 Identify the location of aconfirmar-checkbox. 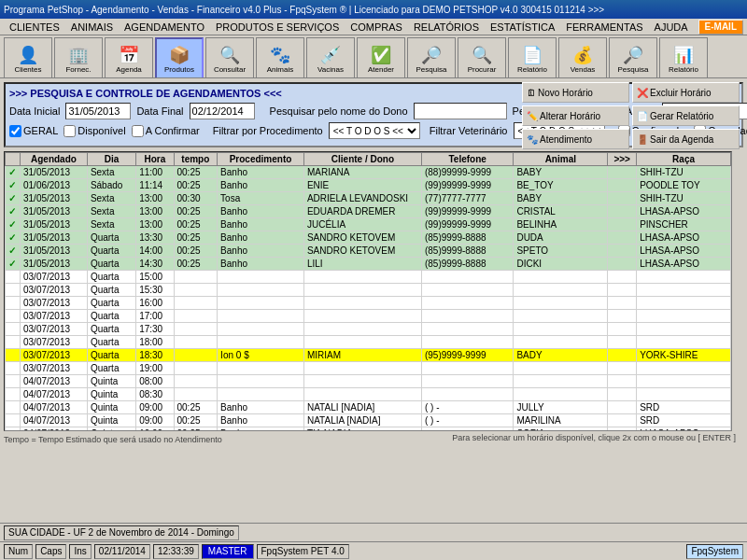
(138, 131).